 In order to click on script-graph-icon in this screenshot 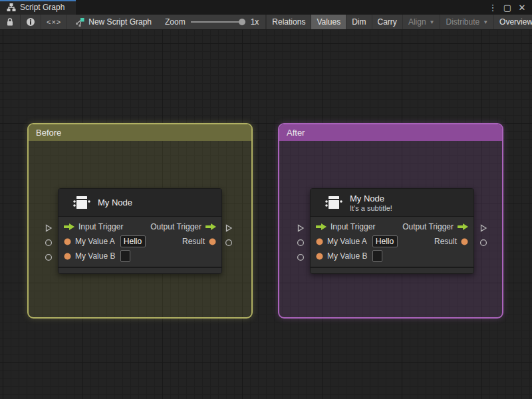, I will do `click(80, 22)`.